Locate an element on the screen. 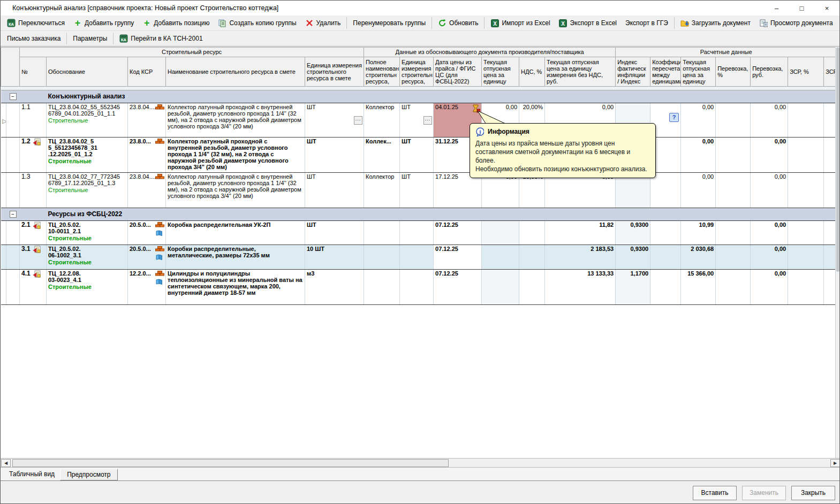 Image resolution: width=840 pixels, height=504 pixels. toolbar2-button-перейти-в-ка-тсн-2001: КАПерейти в КА ТСН-2001 is located at coordinates (161, 39).